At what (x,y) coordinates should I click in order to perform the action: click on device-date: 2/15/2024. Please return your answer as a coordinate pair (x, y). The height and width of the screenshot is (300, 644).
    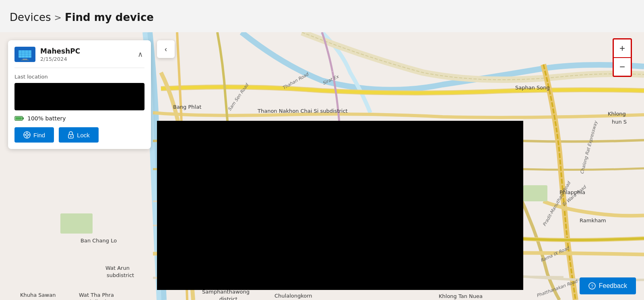
    Looking at the image, I should click on (60, 59).